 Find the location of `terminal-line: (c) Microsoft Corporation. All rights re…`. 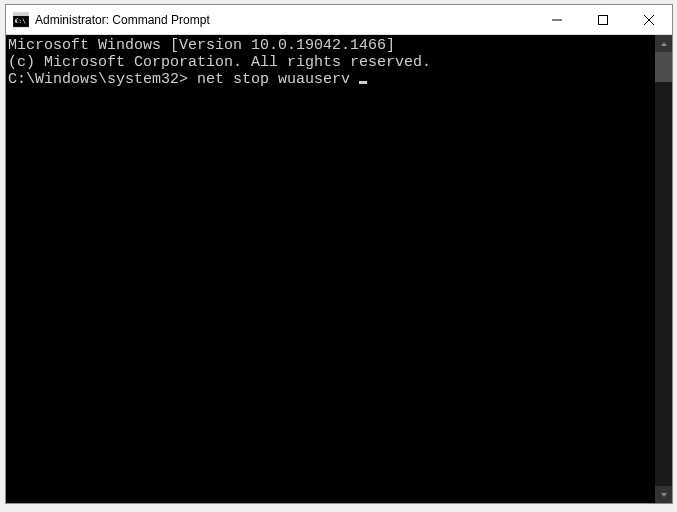

terminal-line: (c) Microsoft Corporation. All rights re… is located at coordinates (332, 62).